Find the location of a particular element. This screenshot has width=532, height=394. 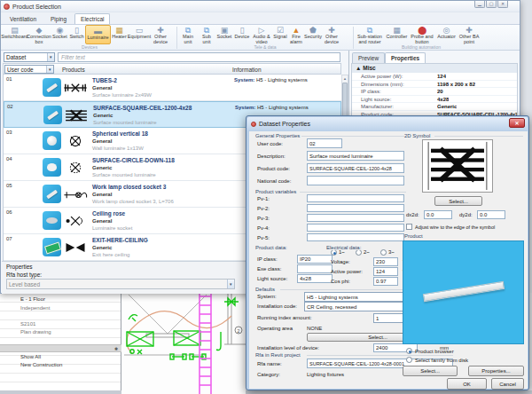

floor-plan-drawing: 2 is located at coordinates (184, 343).